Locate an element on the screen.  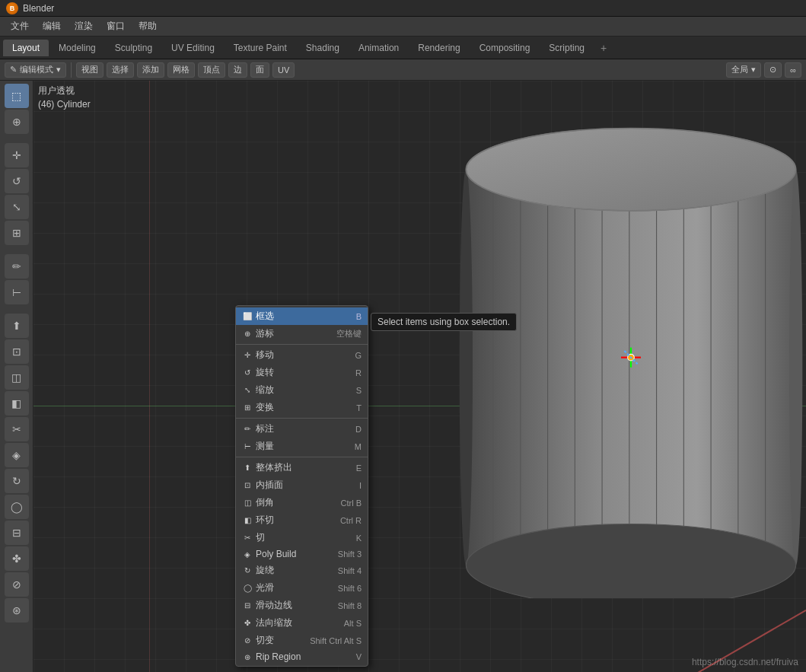
add-menu-btn: 添加 is located at coordinates (151, 70).